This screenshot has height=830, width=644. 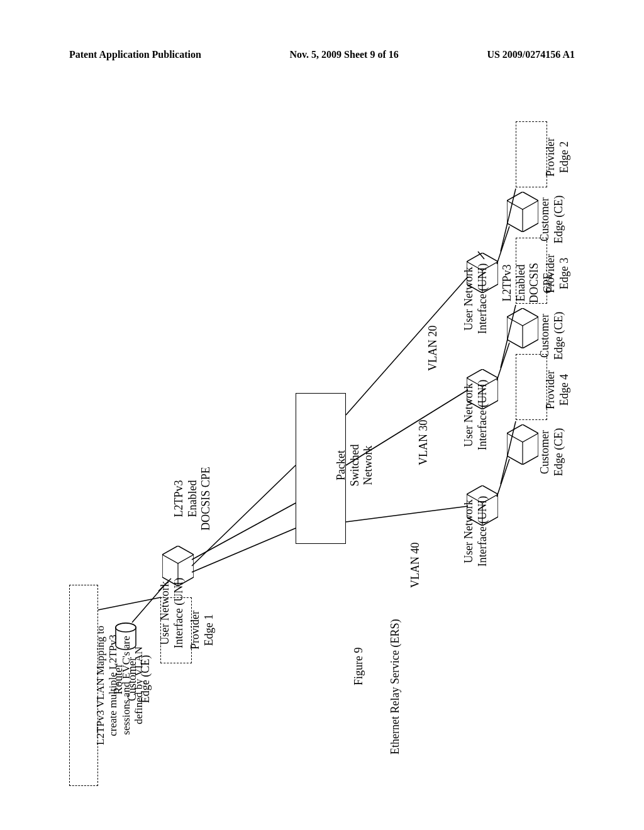 I want to click on right-ce-3-hex-icon, so click(x=523, y=445).